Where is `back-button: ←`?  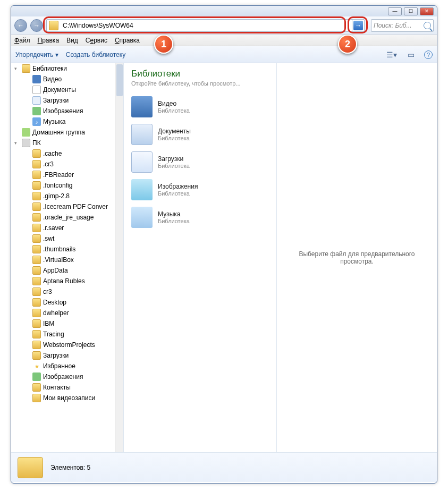 back-button: ← is located at coordinates (21, 26).